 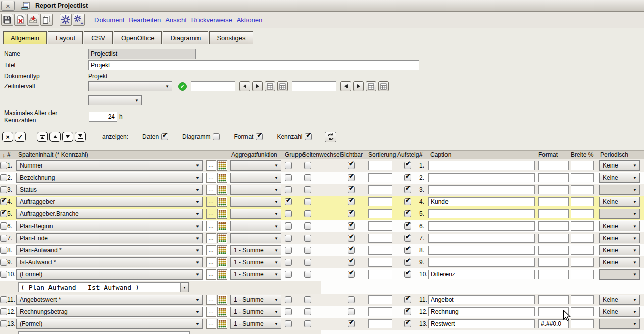 What do you see at coordinates (256, 214) in the screenshot?
I see `aggregat-select` at bounding box center [256, 214].